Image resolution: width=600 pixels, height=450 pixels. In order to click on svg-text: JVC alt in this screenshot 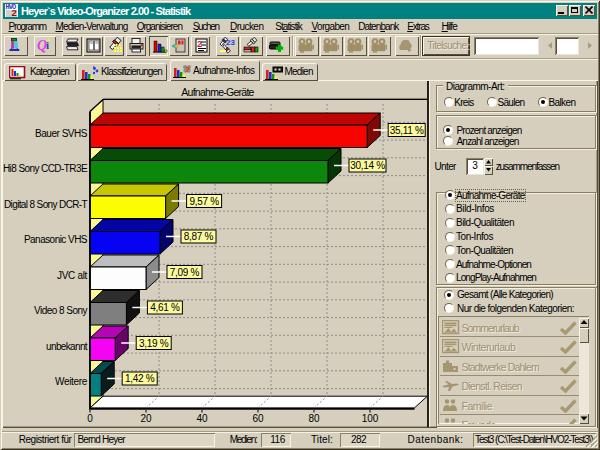, I will do `click(72, 276)`.